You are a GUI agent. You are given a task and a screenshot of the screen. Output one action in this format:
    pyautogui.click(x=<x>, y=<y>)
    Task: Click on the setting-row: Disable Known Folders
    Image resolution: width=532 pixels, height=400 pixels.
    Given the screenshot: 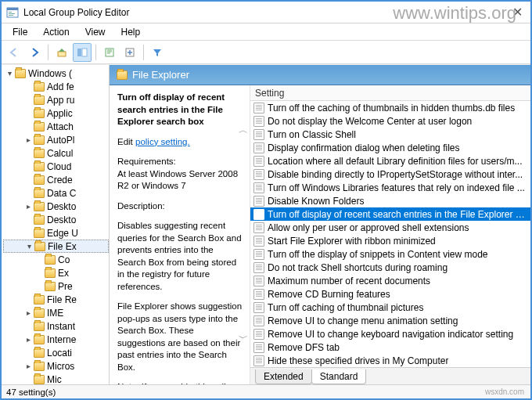 What is the action you would take?
    pyautogui.click(x=390, y=200)
    